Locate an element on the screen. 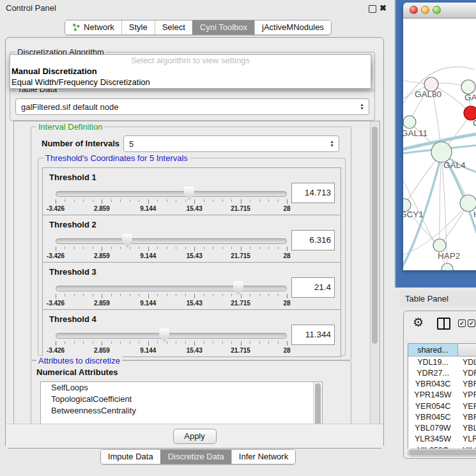 This screenshot has height=476, width=476. table-row: YER054CYER054C is located at coordinates (442, 406).